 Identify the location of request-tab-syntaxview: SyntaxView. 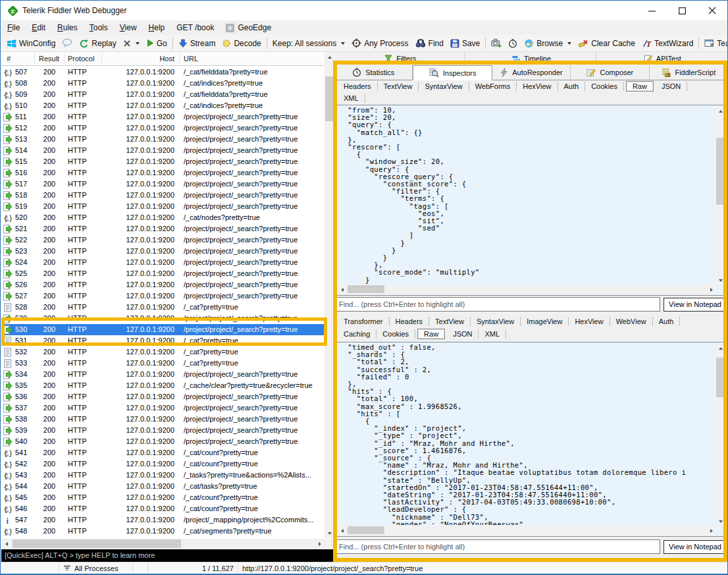
(444, 86).